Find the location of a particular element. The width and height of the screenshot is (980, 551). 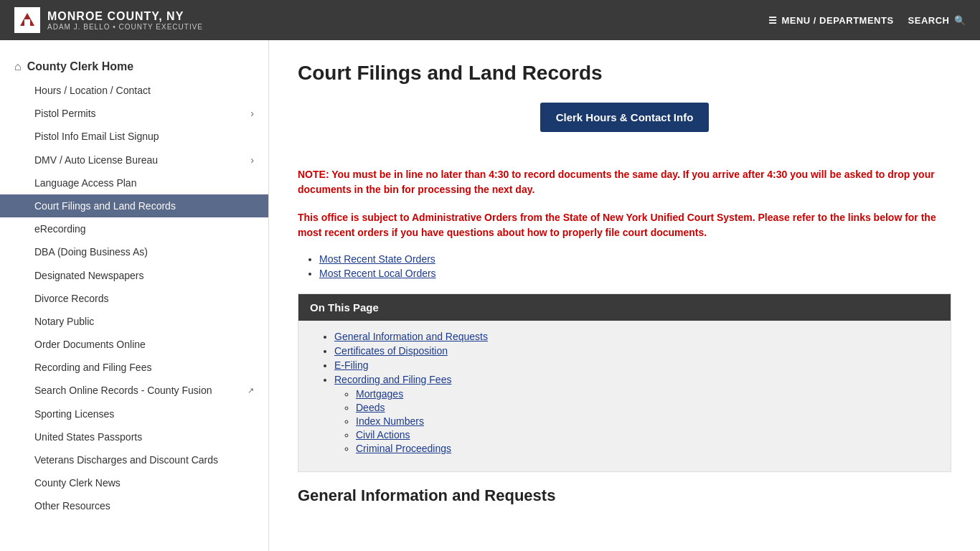

general-info-section-title: General Information and Requests is located at coordinates (624, 496).